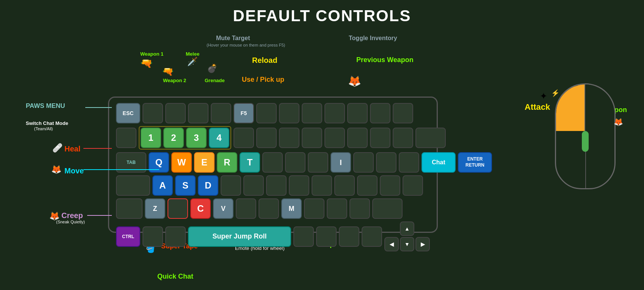  I want to click on mouse-right-button, so click(600, 108).